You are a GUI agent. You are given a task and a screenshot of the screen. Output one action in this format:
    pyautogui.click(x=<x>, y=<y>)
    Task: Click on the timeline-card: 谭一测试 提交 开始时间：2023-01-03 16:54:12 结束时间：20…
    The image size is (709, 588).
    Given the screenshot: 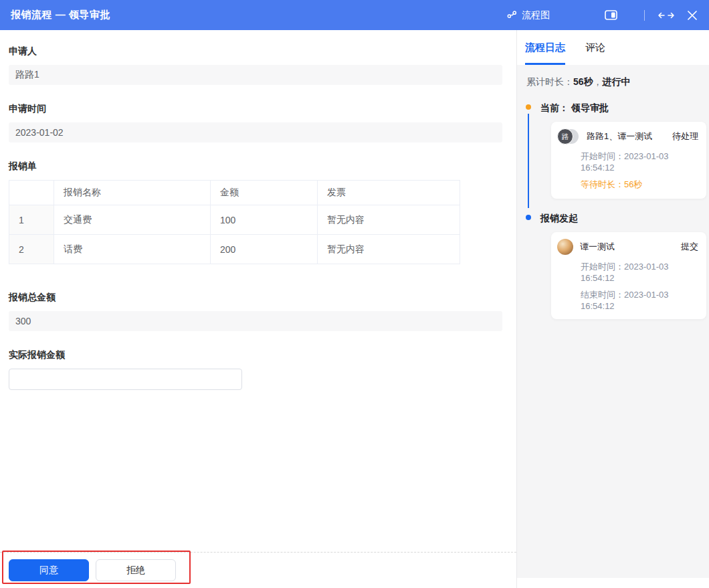 What is the action you would take?
    pyautogui.click(x=629, y=276)
    